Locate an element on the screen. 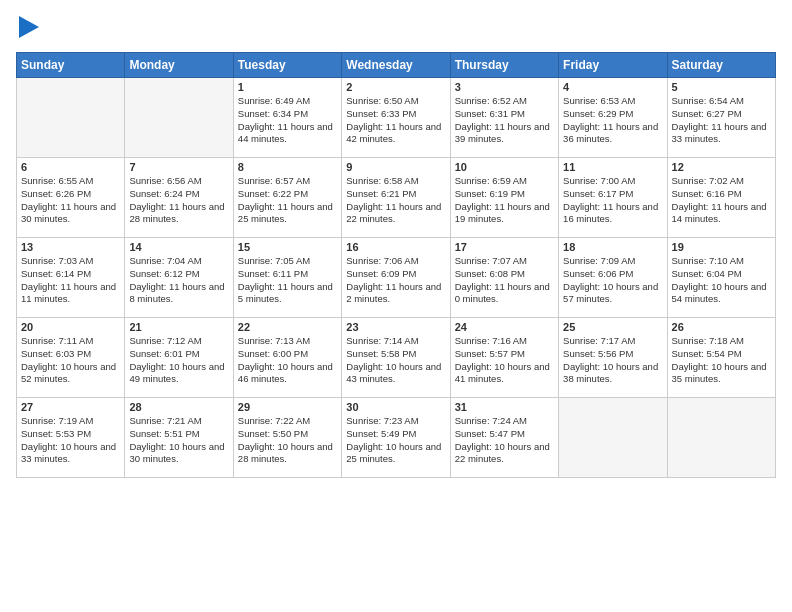 The height and width of the screenshot is (612, 792). day-info: Sunrise: 7:09 AM Sunset: 6:06 PM Dayligh… is located at coordinates (612, 280).